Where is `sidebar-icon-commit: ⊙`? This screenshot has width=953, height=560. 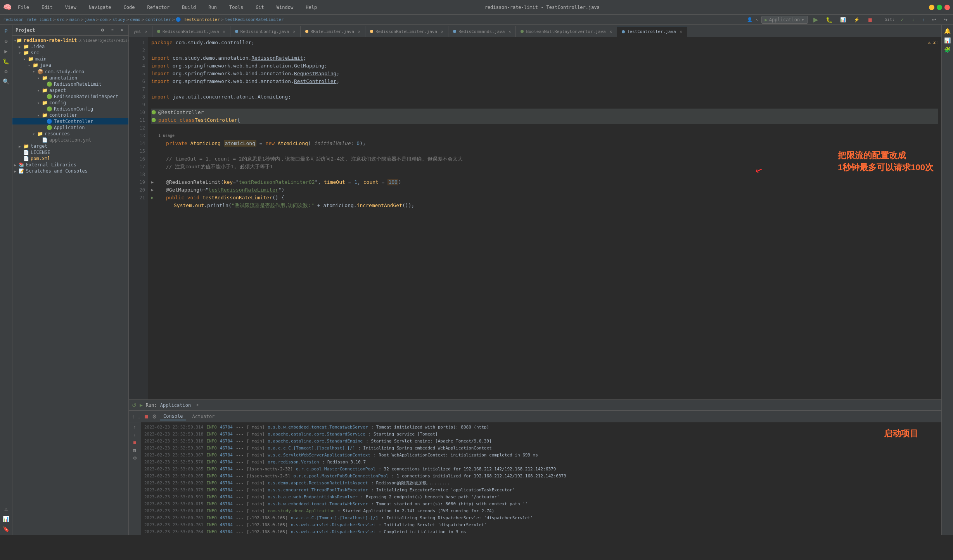
sidebar-icon-commit: ⊙ is located at coordinates (6, 41).